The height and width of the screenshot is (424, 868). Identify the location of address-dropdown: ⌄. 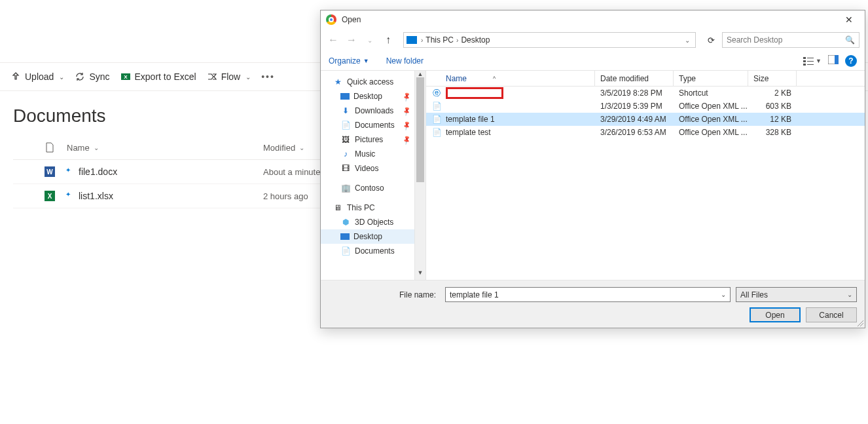
(687, 41).